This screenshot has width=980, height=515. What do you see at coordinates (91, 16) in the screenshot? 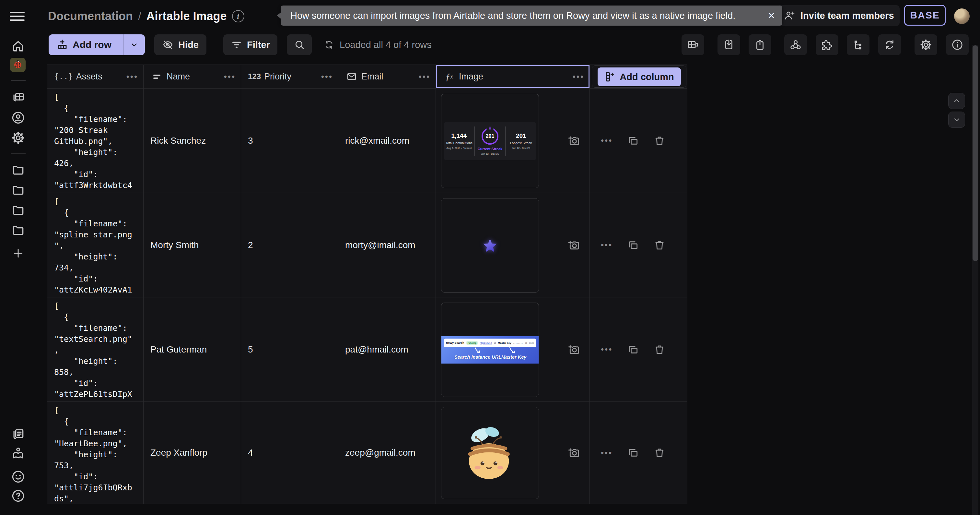
I see `breadcrumb-parent: Documentation` at bounding box center [91, 16].